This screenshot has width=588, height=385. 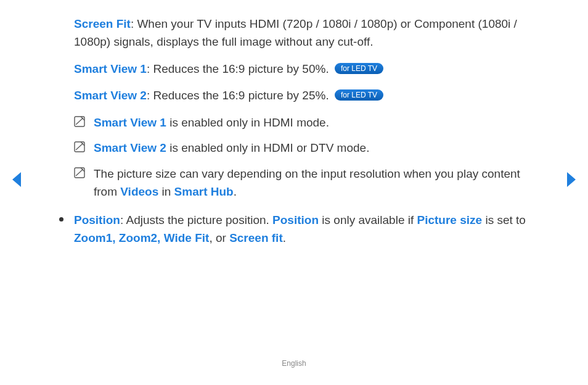 What do you see at coordinates (130, 148) in the screenshot?
I see `note2-term: Smart View 2` at bounding box center [130, 148].